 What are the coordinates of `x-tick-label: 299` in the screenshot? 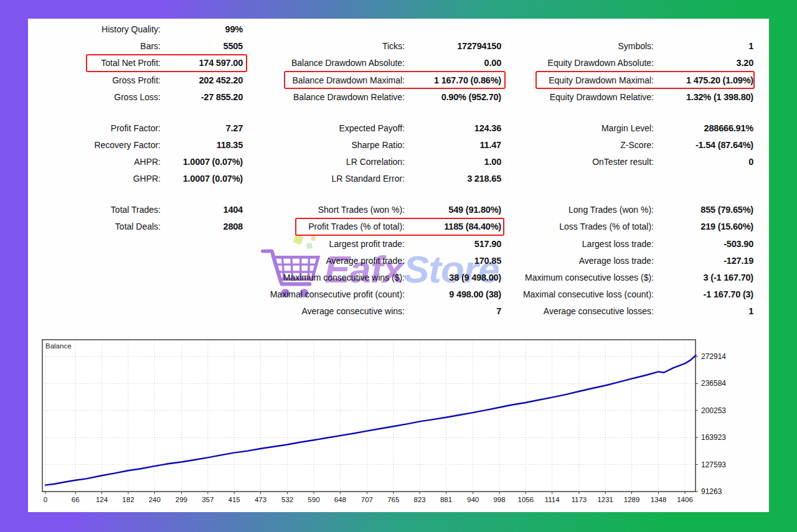 It's located at (182, 500).